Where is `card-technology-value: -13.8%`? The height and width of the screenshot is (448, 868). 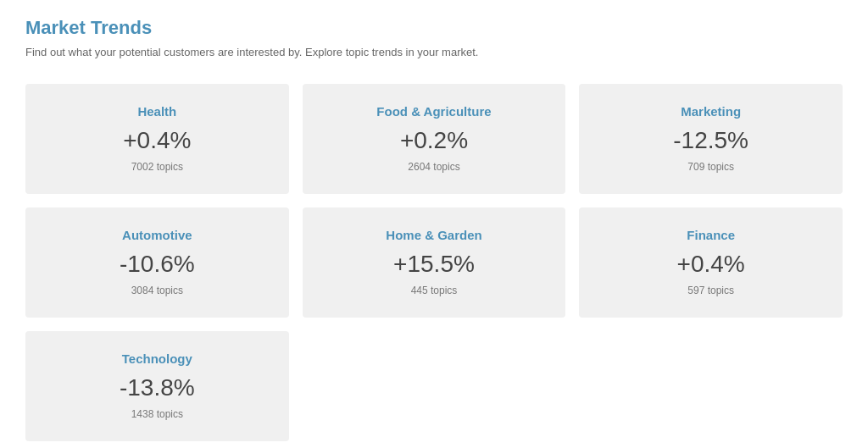 card-technology-value: -13.8% is located at coordinates (158, 388).